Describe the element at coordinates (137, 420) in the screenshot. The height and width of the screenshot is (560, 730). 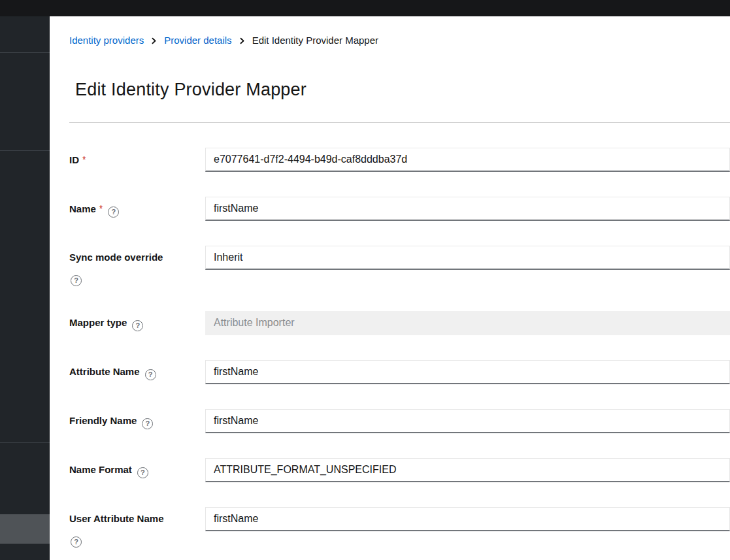
I see `friendly-name-label: Friendly Name?` at that location.